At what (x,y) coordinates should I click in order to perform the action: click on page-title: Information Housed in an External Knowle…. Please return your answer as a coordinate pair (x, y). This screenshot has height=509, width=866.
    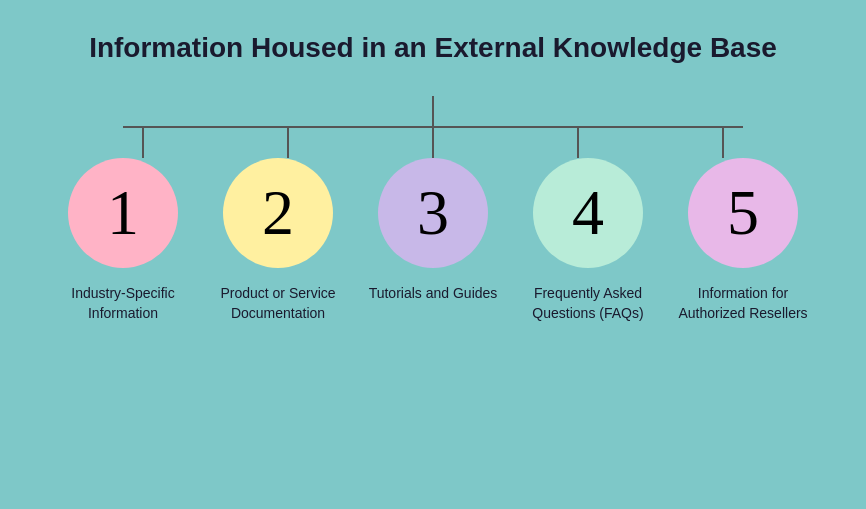
    Looking at the image, I should click on (433, 48).